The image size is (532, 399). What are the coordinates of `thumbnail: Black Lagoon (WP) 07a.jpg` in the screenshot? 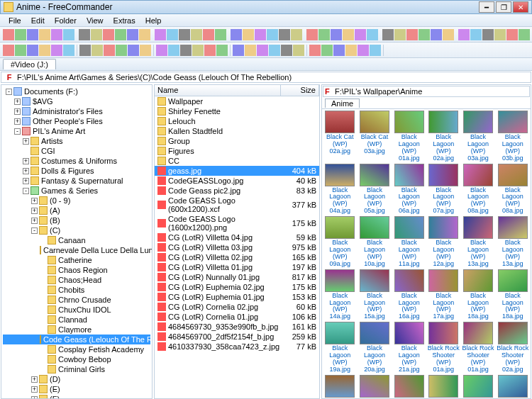 It's located at (444, 190).